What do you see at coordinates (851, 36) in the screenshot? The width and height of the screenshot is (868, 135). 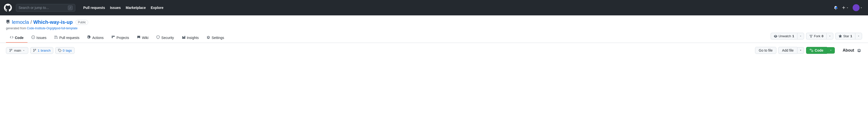 I see `star-count: 1` at bounding box center [851, 36].